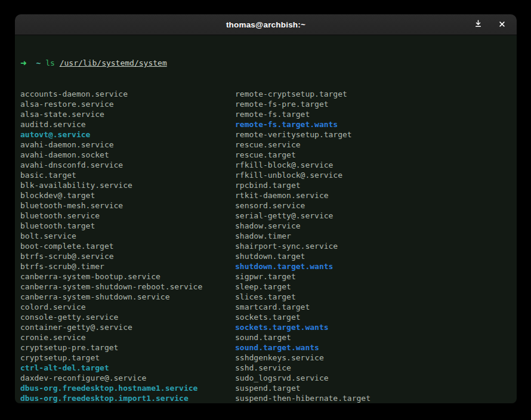 This screenshot has height=420, width=531. Describe the element at coordinates (268, 399) in the screenshot. I see `file-row: dbus-org.freedesktop.import1.servicesusp…` at that location.